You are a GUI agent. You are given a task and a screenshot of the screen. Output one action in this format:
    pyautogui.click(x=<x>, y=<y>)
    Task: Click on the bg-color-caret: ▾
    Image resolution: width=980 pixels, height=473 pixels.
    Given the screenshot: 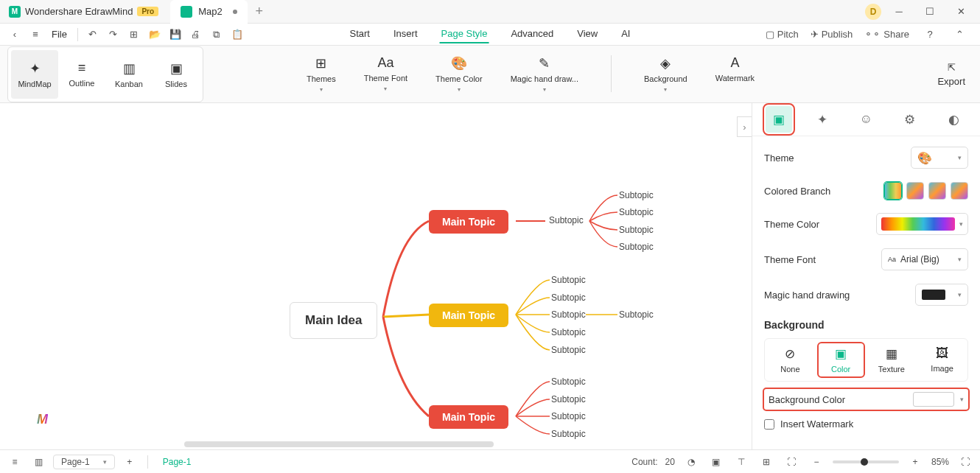 What is the action you would take?
    pyautogui.click(x=962, y=399)
    